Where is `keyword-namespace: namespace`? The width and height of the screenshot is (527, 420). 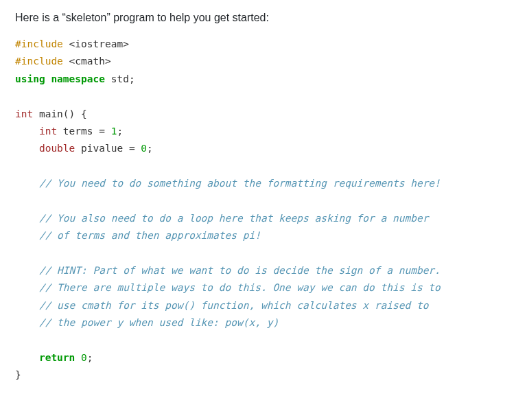
keyword-namespace: namespace is located at coordinates (78, 79).